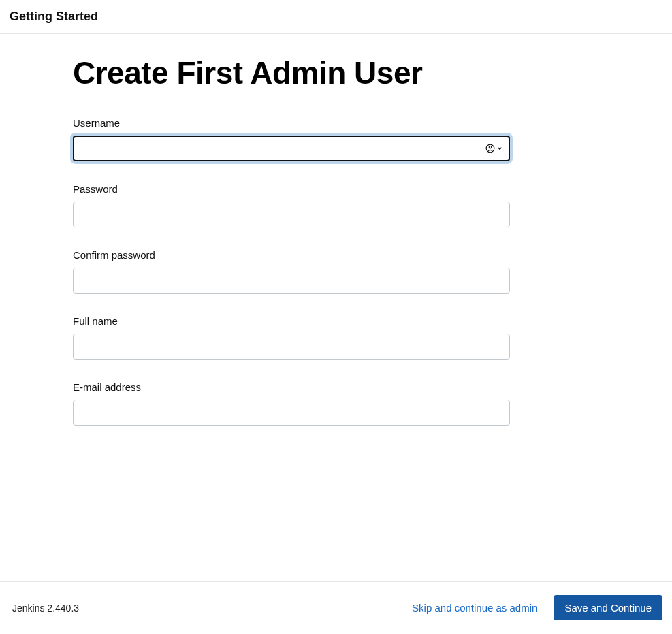  What do you see at coordinates (46, 608) in the screenshot?
I see `version-label: Jenkins 2.440.3` at bounding box center [46, 608].